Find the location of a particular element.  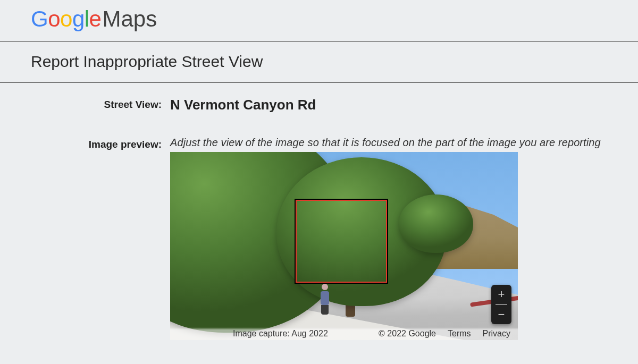

image-preview-label: Image preview: is located at coordinates (85, 238).